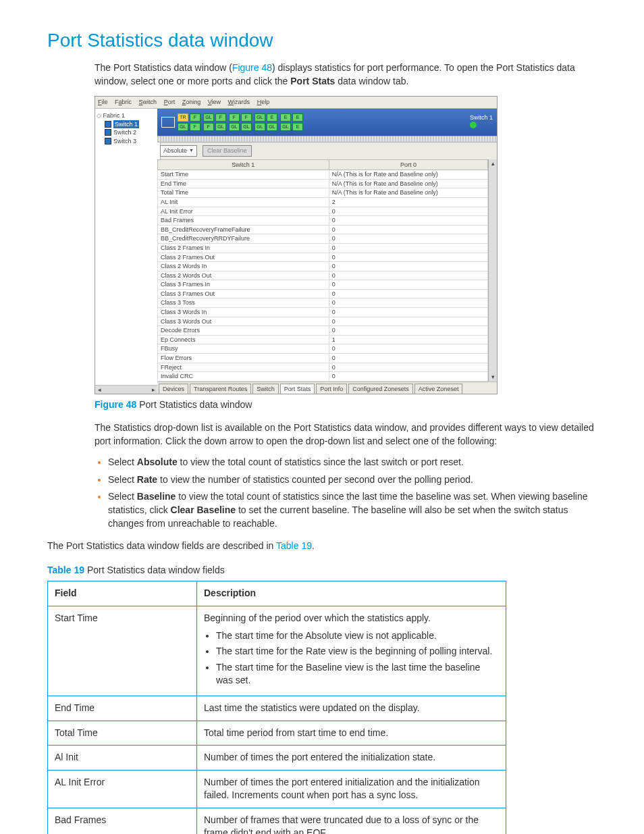  I want to click on table-row: AL Init2, so click(323, 202).